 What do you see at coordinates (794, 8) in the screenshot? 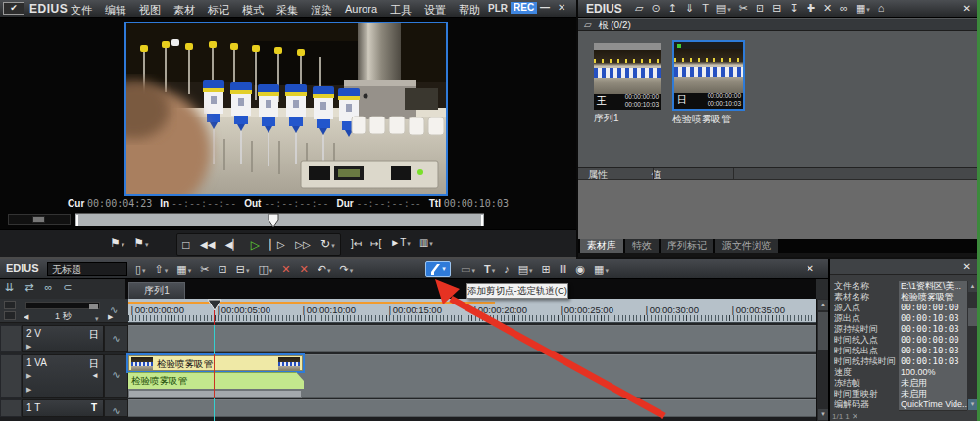
I see `send-to-timeline-icon: ↧` at bounding box center [794, 8].